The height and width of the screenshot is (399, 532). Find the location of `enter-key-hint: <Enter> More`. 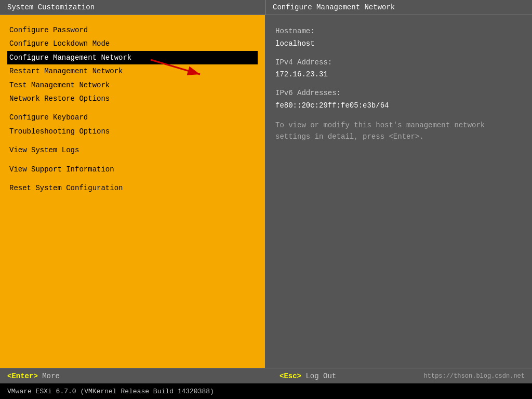

enter-key-hint: <Enter> More is located at coordinates (33, 376).